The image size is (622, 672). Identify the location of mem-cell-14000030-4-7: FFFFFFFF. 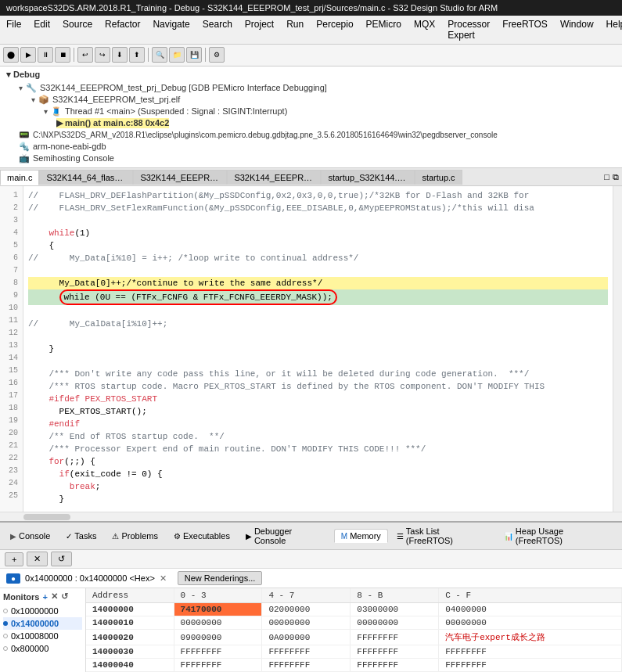
(307, 652).